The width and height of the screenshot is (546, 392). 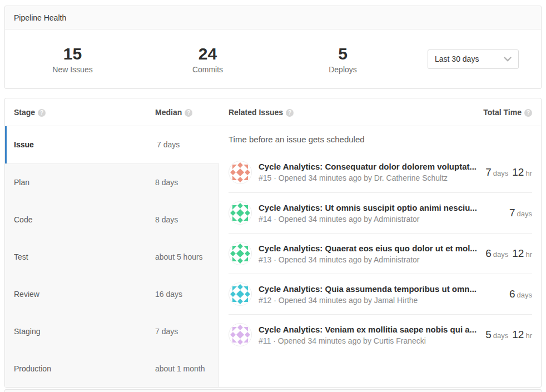 I want to click on issue-total-time: 7days12hr, so click(x=509, y=172).